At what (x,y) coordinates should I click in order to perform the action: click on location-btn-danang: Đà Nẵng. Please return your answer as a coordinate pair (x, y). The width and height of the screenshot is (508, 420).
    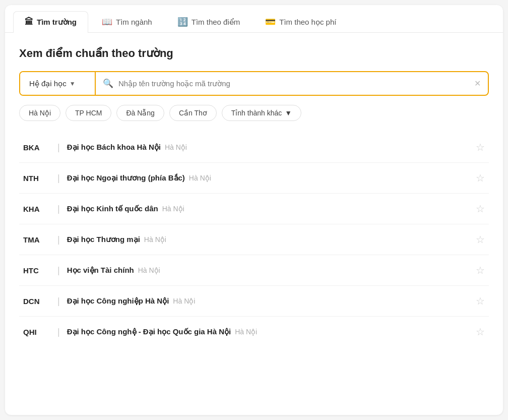
    Looking at the image, I should click on (140, 113).